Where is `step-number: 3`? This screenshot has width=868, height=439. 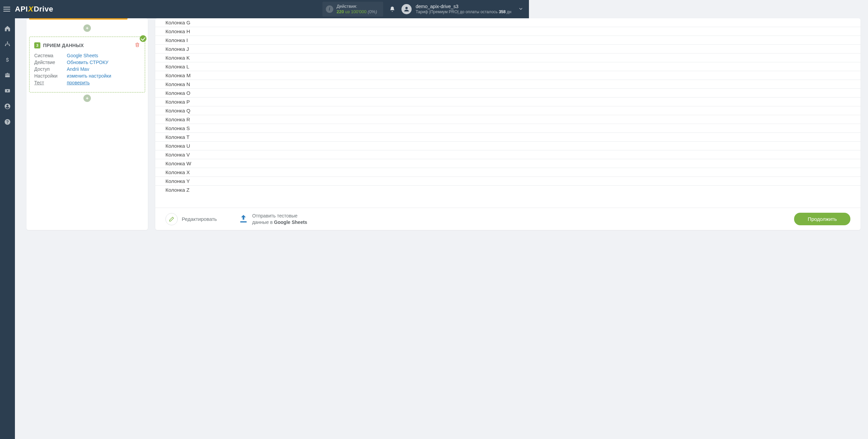 step-number: 3 is located at coordinates (37, 45).